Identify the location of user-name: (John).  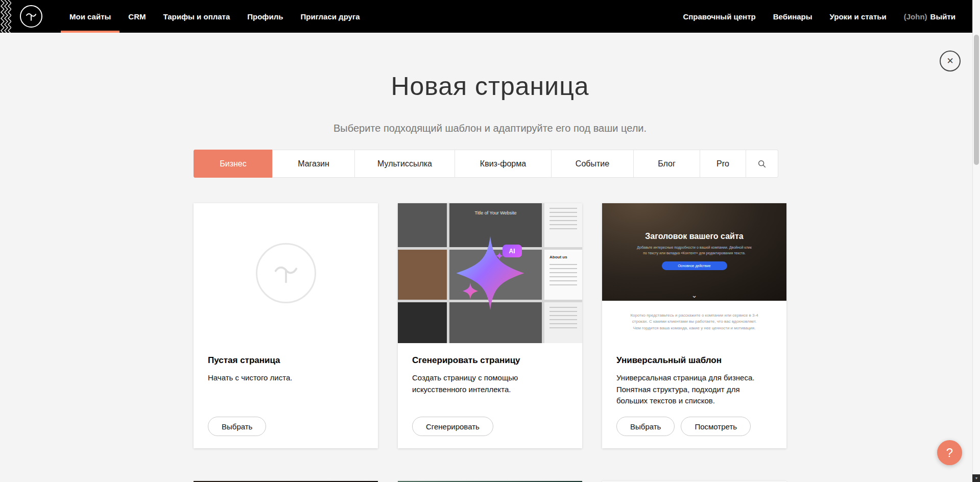
(916, 16).